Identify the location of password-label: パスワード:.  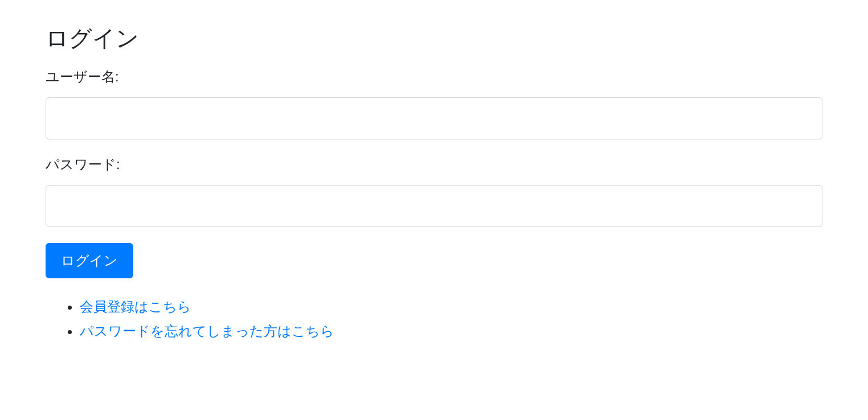
(434, 164).